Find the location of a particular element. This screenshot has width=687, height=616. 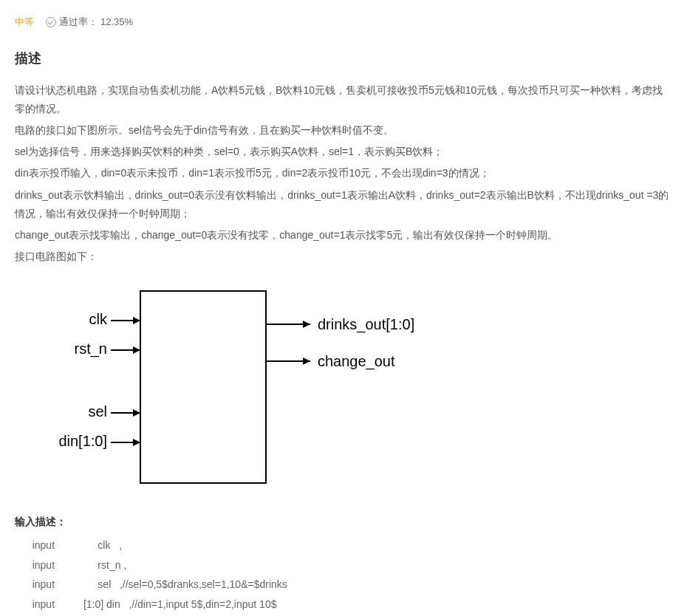

description-line: din表示投币输入，din=0表示未投币，din=1表示投币5元，din=2表示… is located at coordinates (344, 173).